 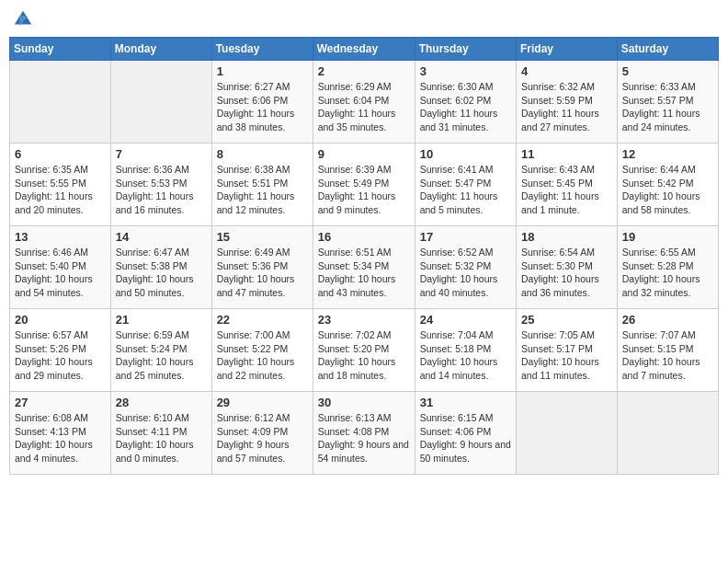 What do you see at coordinates (566, 320) in the screenshot?
I see `day-number: 25` at bounding box center [566, 320].